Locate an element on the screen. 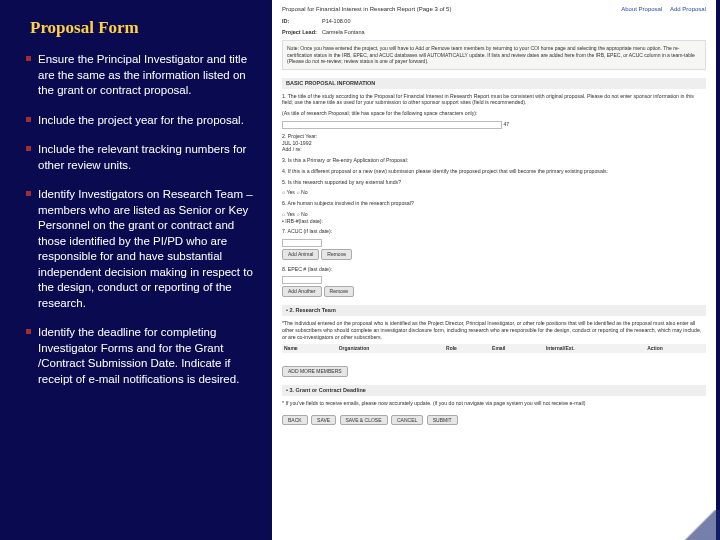 The height and width of the screenshot is (540, 720). q6-no: No is located at coordinates (302, 214).